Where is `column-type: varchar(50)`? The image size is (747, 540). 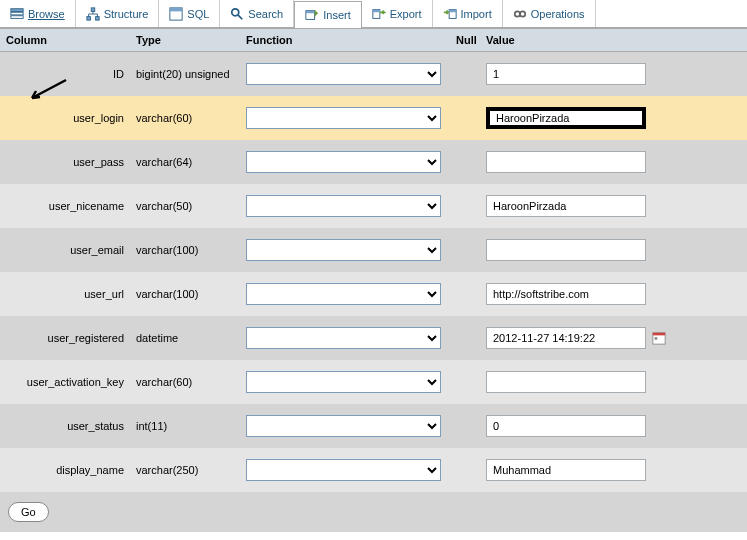
column-type: varchar(50) is located at coordinates (191, 206).